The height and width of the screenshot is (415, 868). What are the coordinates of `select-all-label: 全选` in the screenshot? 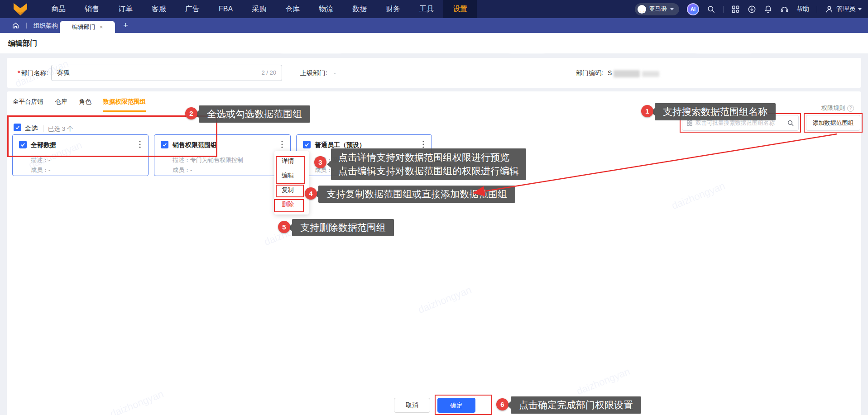 It's located at (31, 129).